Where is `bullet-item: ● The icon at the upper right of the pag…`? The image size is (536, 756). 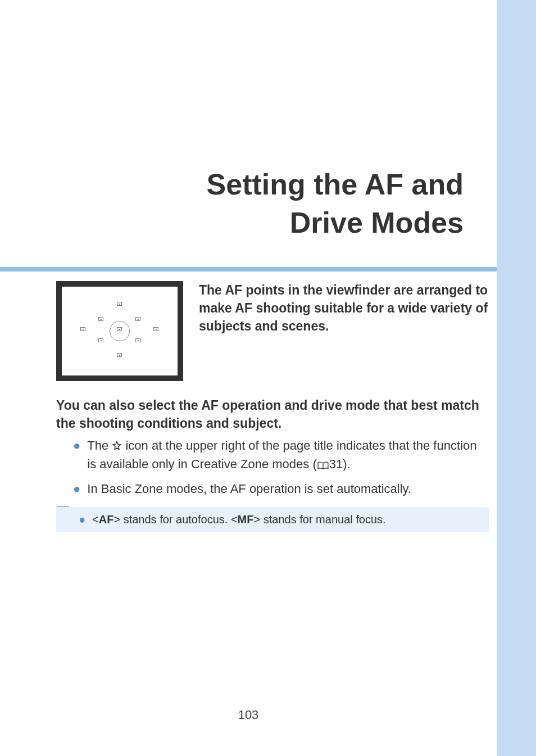 bullet-item: ● The icon at the upper right of the pag… is located at coordinates (281, 456).